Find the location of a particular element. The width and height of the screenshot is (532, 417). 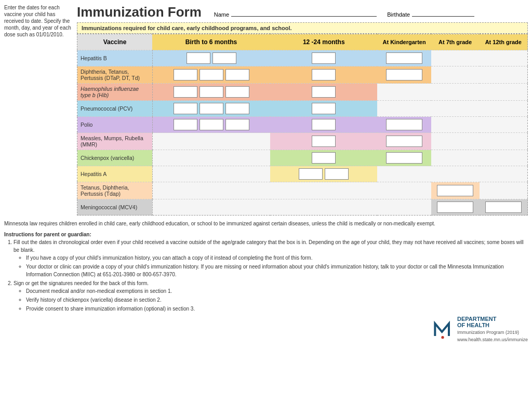

birthdate-line is located at coordinates (443, 17).